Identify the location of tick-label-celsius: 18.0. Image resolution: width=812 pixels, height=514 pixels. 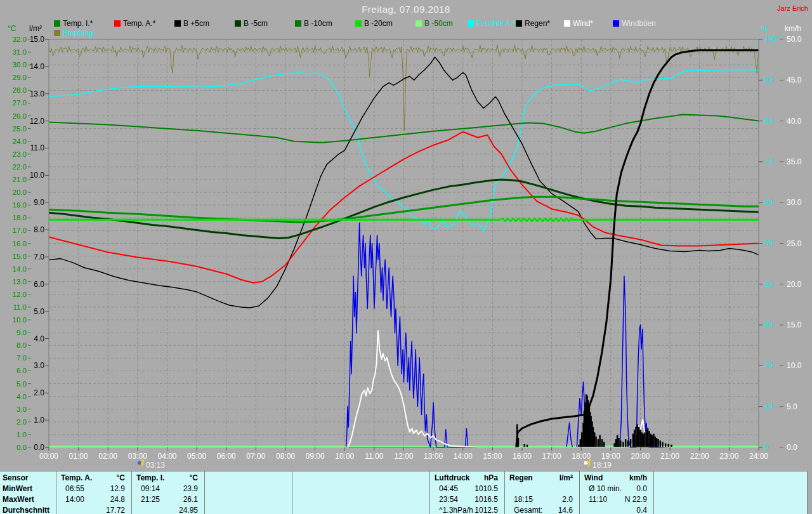
(20, 218).